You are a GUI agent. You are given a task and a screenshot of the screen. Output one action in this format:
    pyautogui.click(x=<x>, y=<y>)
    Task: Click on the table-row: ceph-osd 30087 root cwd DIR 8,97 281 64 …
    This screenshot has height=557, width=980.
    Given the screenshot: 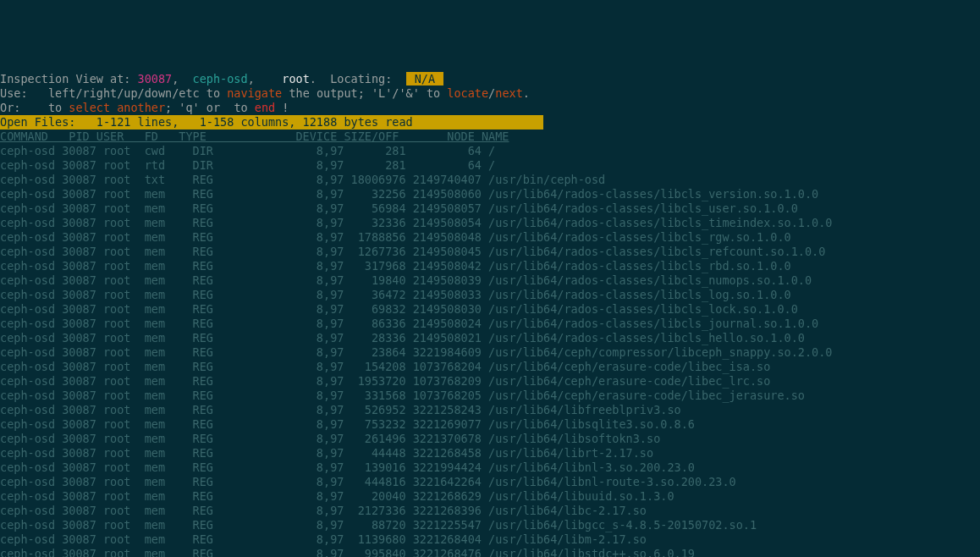 What is the action you would take?
    pyautogui.click(x=490, y=151)
    